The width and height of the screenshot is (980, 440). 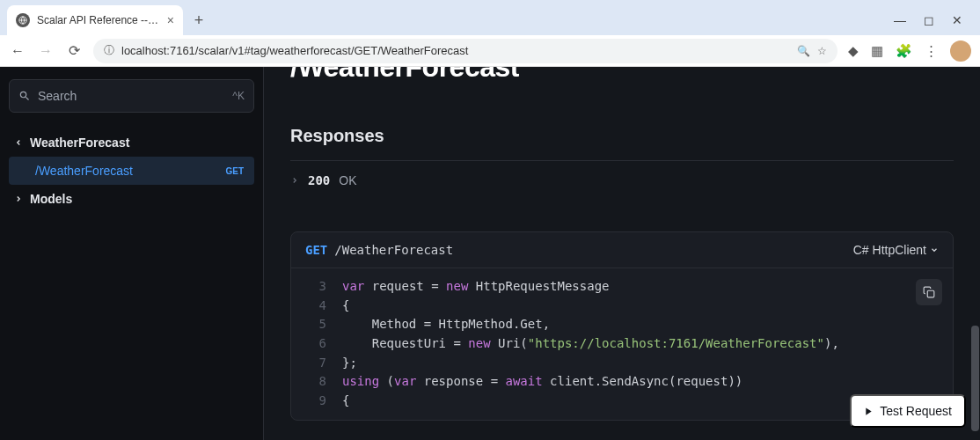 I want to click on code-line: 4{, so click(x=622, y=306).